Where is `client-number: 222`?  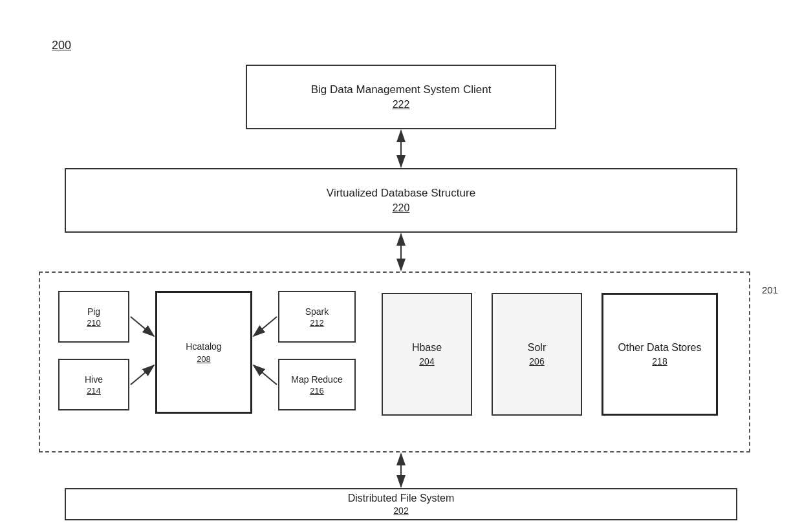 client-number: 222 is located at coordinates (401, 105).